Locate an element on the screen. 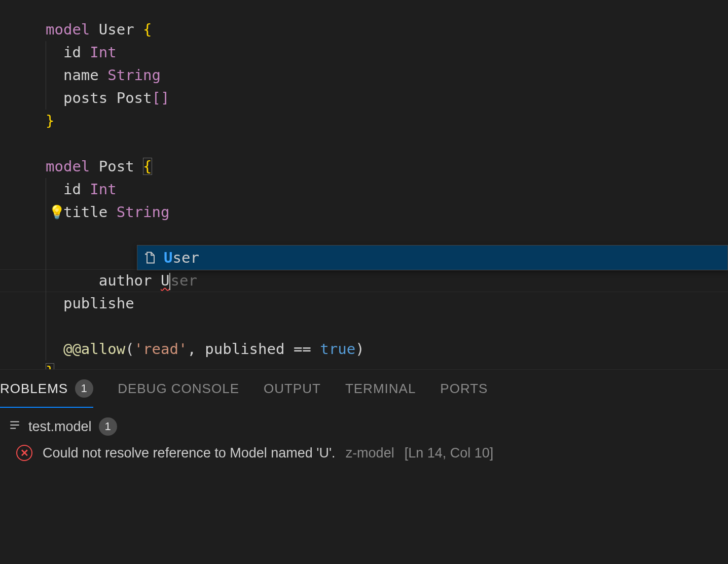  decorator: @@allow is located at coordinates (94, 349).